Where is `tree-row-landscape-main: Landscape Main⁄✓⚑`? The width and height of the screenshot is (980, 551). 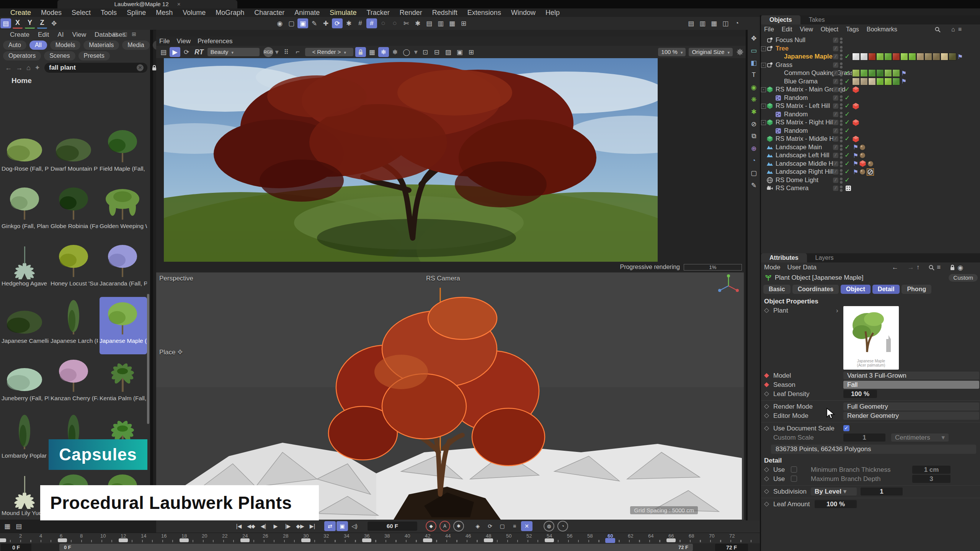
tree-row-landscape-main: Landscape Main⁄✓⚑ is located at coordinates (871, 147).